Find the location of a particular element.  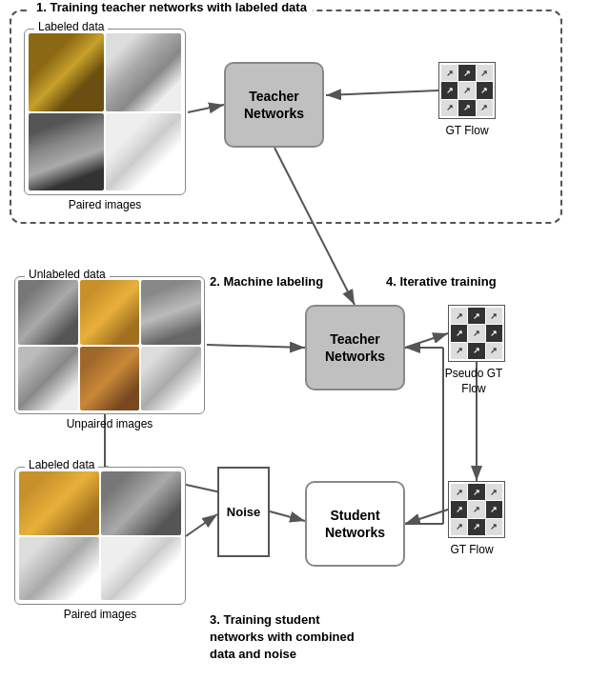

pseudo-gt-label: Pseudo GT Flow is located at coordinates (474, 381).